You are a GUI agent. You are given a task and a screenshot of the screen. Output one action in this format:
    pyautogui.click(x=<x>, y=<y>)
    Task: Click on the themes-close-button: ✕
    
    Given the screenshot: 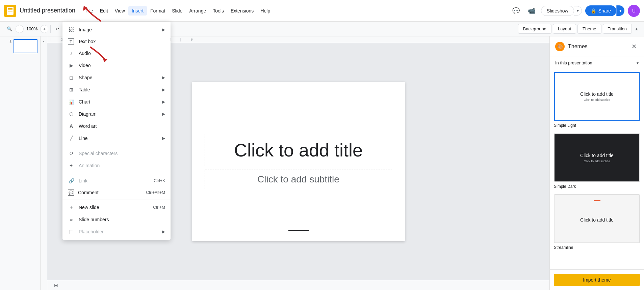 What is the action you would take?
    pyautogui.click(x=634, y=47)
    